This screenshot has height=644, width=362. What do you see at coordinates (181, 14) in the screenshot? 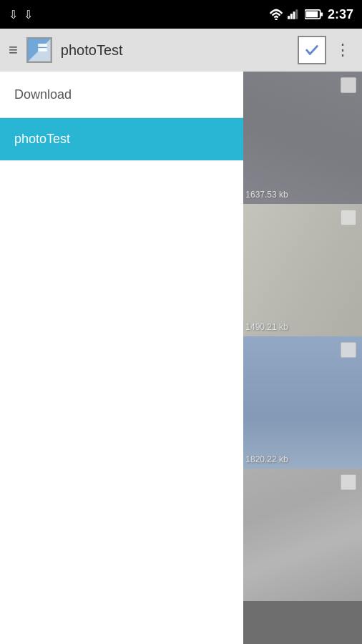
I see `status-bar: ⇩ ⇩ 2:37` at bounding box center [181, 14].